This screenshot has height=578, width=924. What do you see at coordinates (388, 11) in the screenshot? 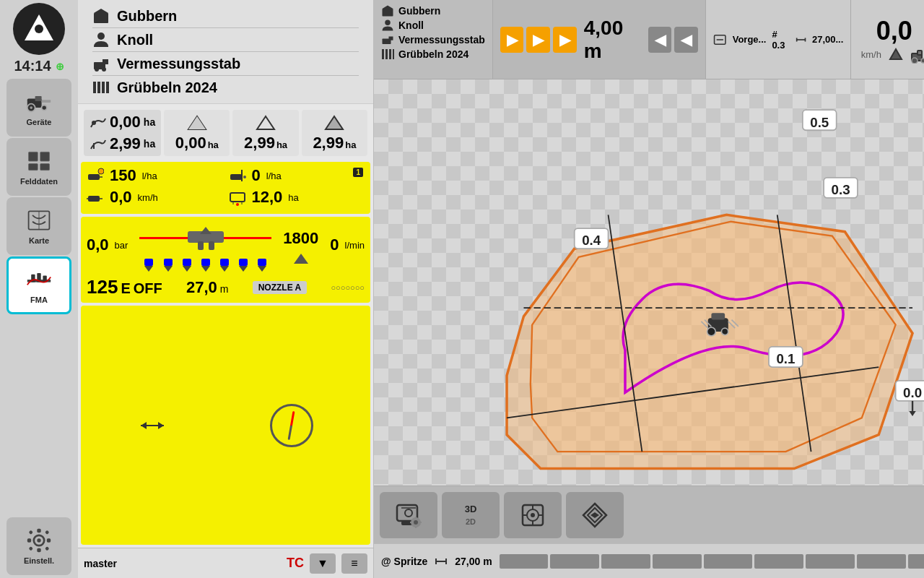
I see `map-farm-icon` at bounding box center [388, 11].